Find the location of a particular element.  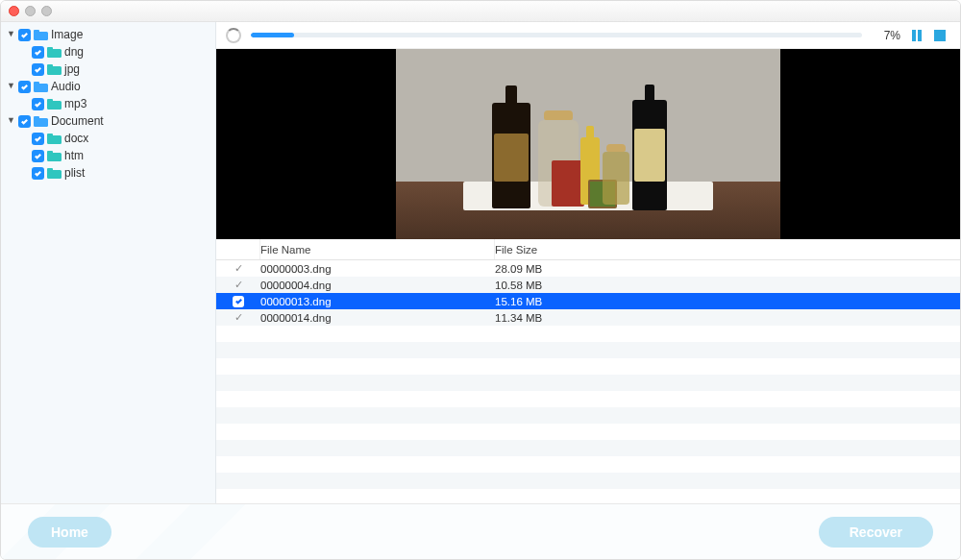

window-close-button is located at coordinates (13, 12).